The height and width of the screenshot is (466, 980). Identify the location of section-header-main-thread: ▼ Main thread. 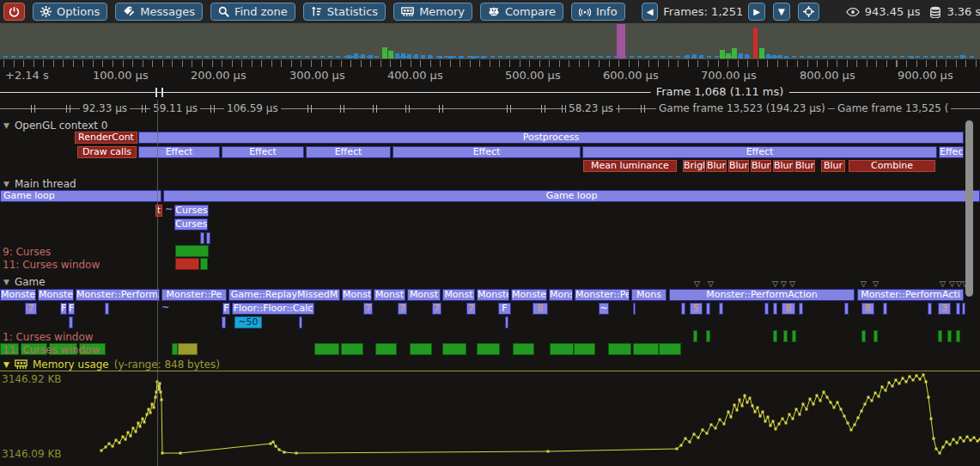
(40, 184).